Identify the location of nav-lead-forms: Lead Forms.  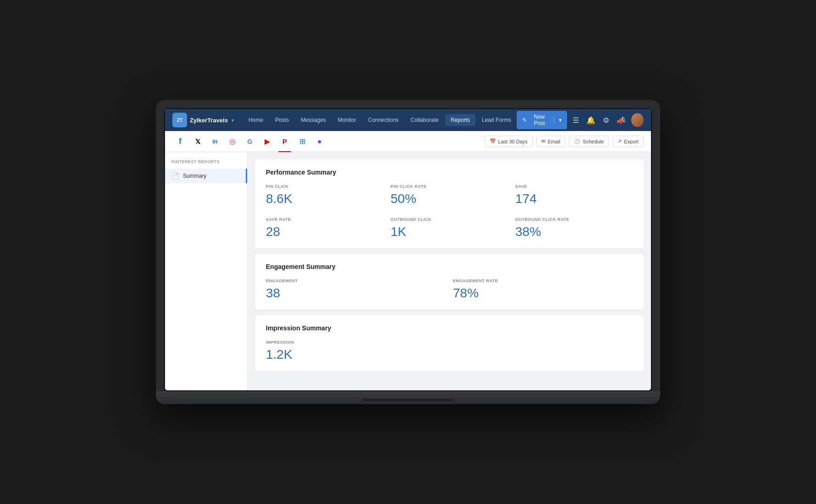
(496, 120).